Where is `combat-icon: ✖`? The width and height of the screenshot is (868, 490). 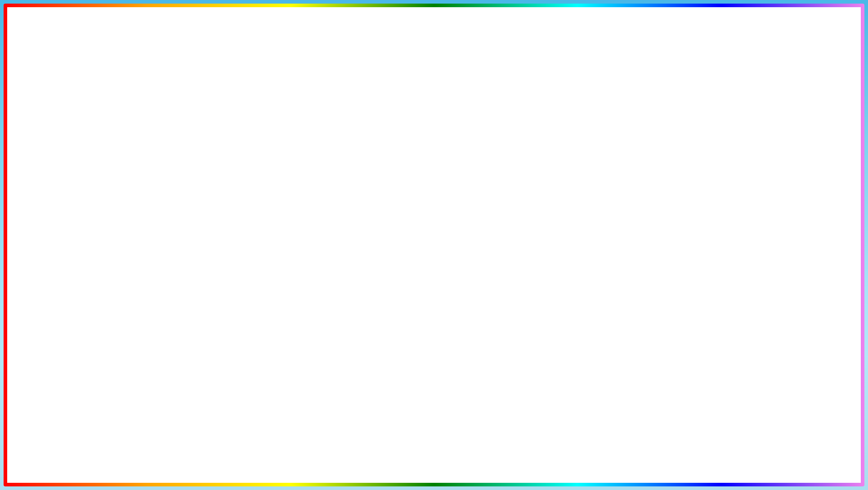
combat-icon: ✖ is located at coordinates (43, 198).